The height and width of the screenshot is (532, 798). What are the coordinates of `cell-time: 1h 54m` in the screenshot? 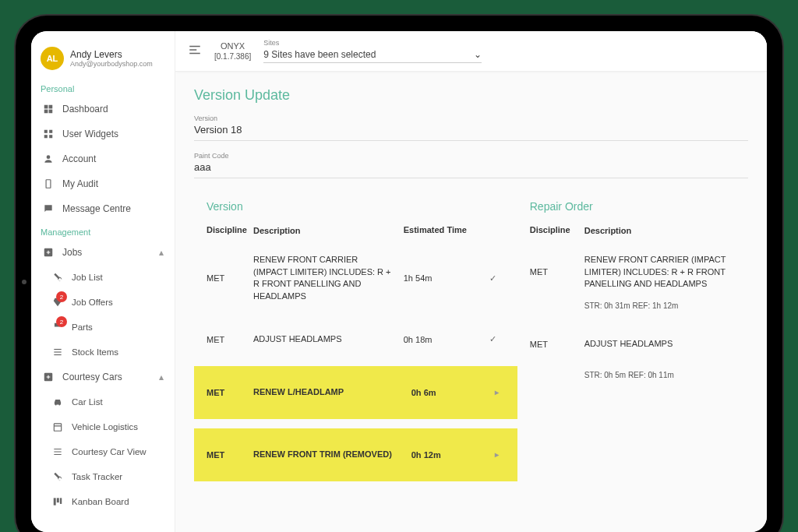 It's located at (443, 278).